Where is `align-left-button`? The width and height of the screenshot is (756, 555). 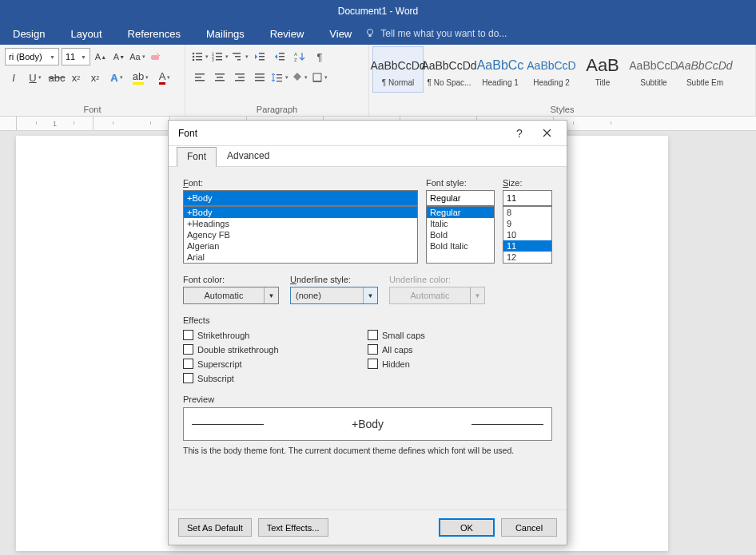 align-left-button is located at coordinates (200, 77).